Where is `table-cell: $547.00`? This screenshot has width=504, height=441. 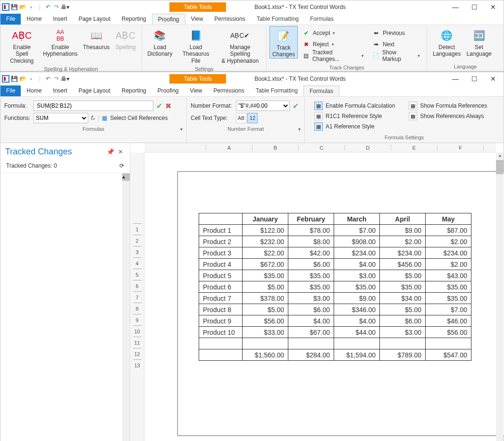 table-cell: $547.00 is located at coordinates (448, 355).